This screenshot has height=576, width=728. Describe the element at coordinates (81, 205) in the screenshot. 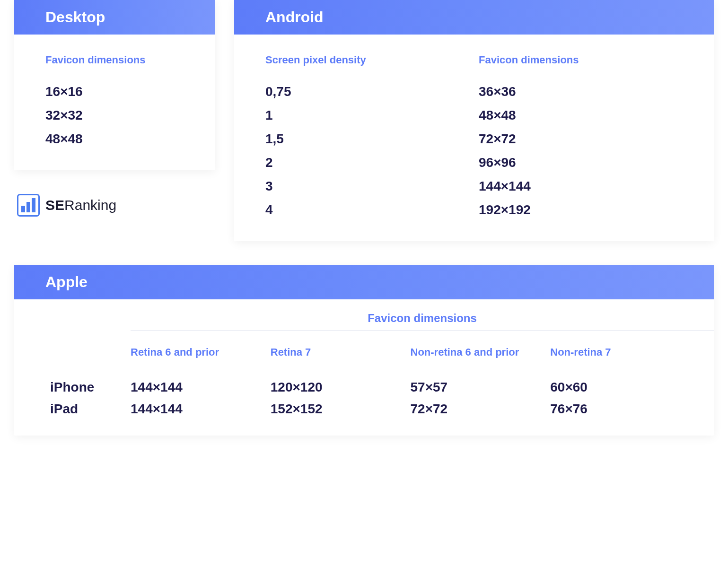

I see `logo-text: SERanking` at that location.